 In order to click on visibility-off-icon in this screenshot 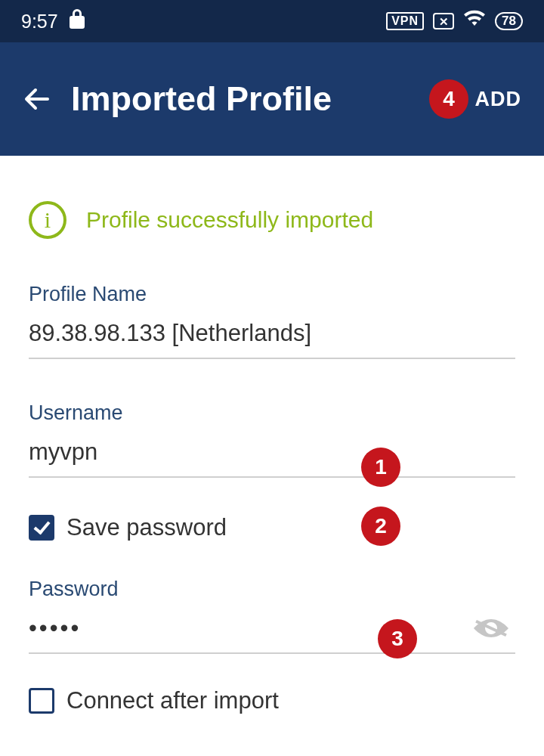, I will do `click(491, 628)`.